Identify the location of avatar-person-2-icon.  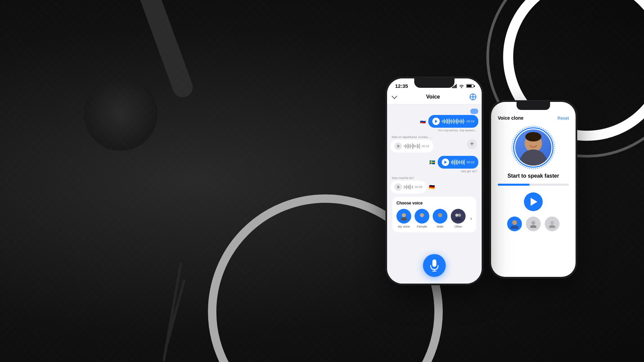
(533, 224).